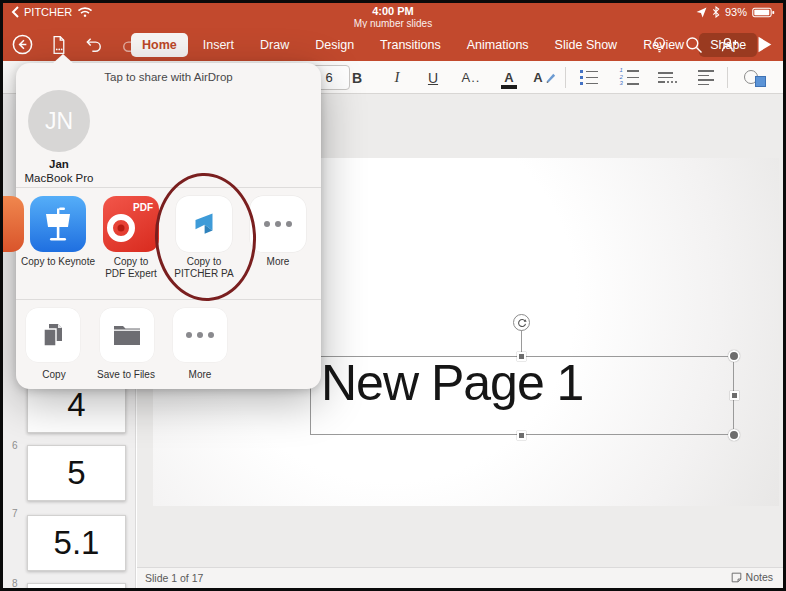 The height and width of the screenshot is (591, 786). I want to click on airdrop-hint: Tap to share with AirDrop, so click(168, 77).